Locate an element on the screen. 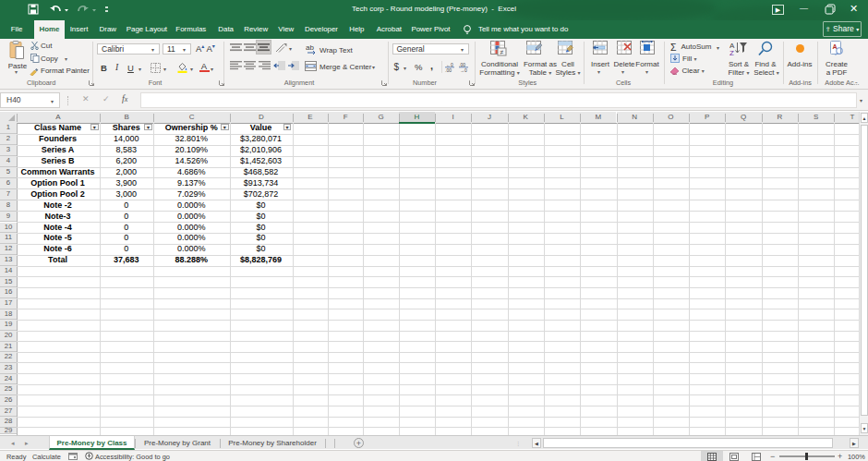 The image size is (868, 461). svg-text: A is located at coordinates (835, 46).